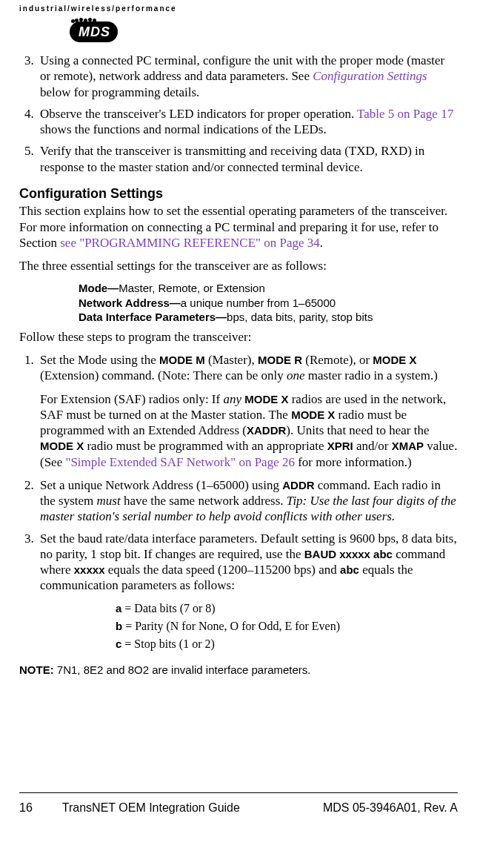  What do you see at coordinates (151, 808) in the screenshot?
I see `document-title: TransNET OEM Integration Guide` at bounding box center [151, 808].